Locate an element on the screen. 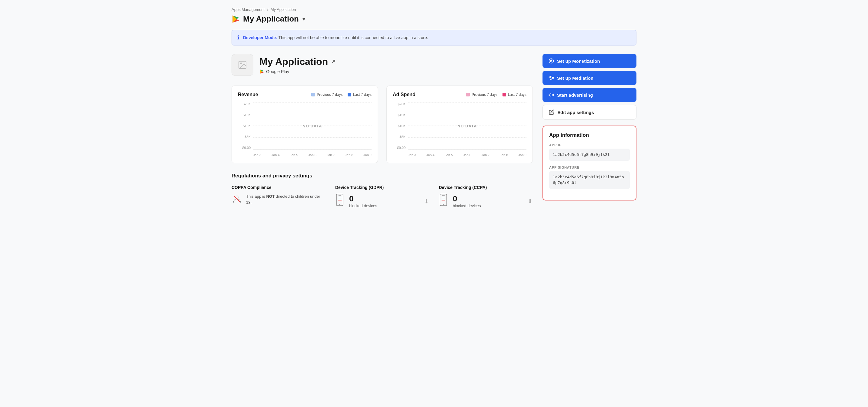  revenue-last-label: Last 7 days is located at coordinates (363, 94).